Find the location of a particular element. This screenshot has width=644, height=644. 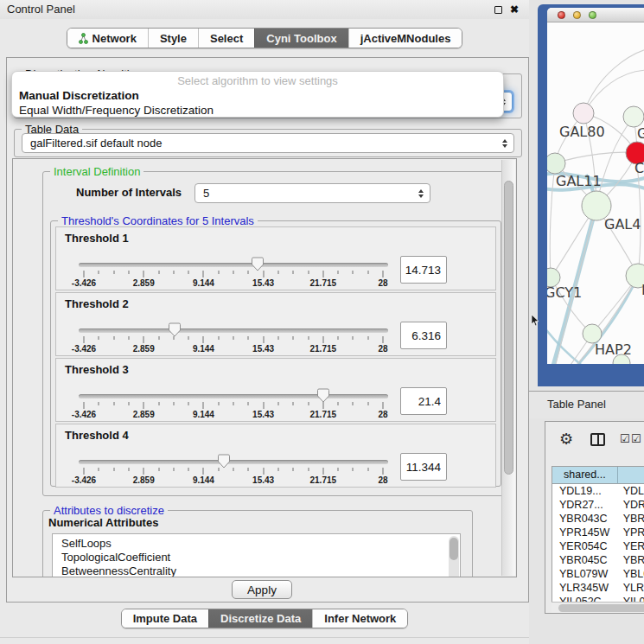

bottom-tab-discretize-data: Discretize Data is located at coordinates (260, 619).